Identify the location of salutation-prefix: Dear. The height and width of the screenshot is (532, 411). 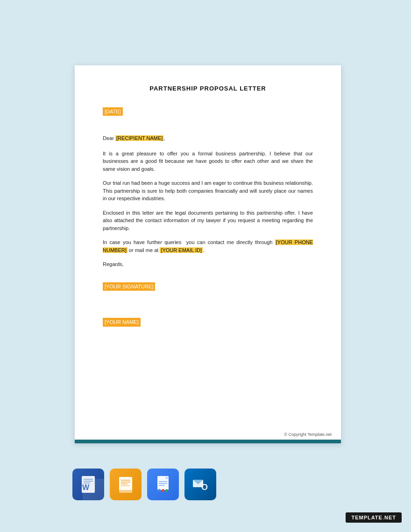
(109, 138).